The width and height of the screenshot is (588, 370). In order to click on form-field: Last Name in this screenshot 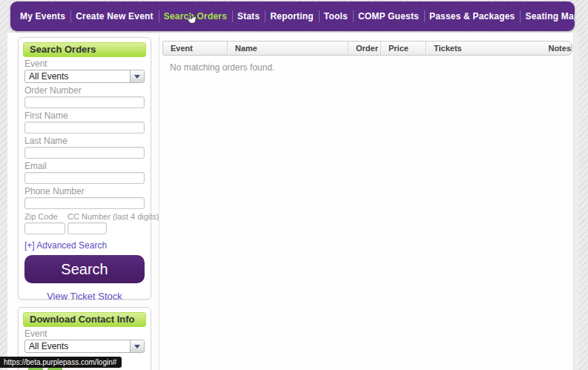, I will do `click(85, 148)`.